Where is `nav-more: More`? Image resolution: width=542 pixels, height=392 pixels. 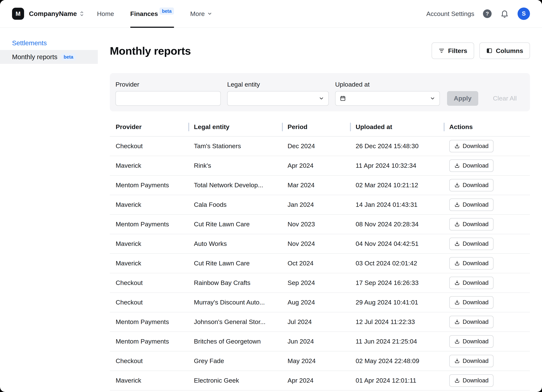
nav-more: More is located at coordinates (201, 14).